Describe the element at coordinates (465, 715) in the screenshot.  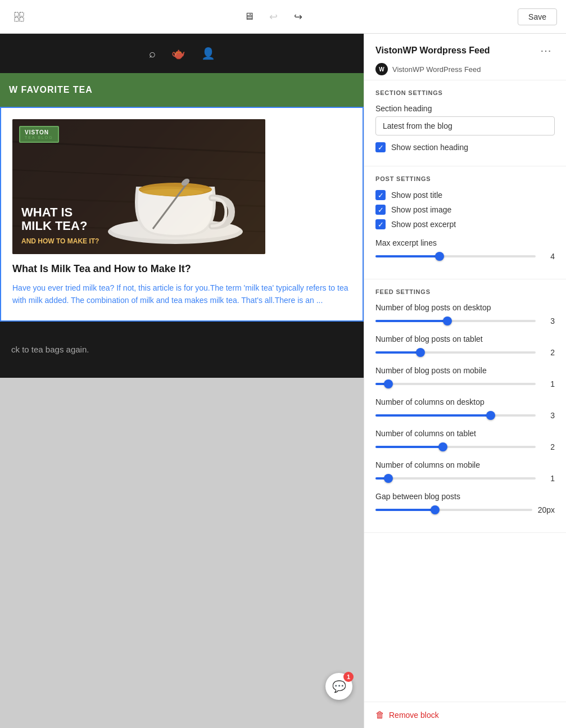
I see `remove-block-row: 🗑 Remove block` at that location.